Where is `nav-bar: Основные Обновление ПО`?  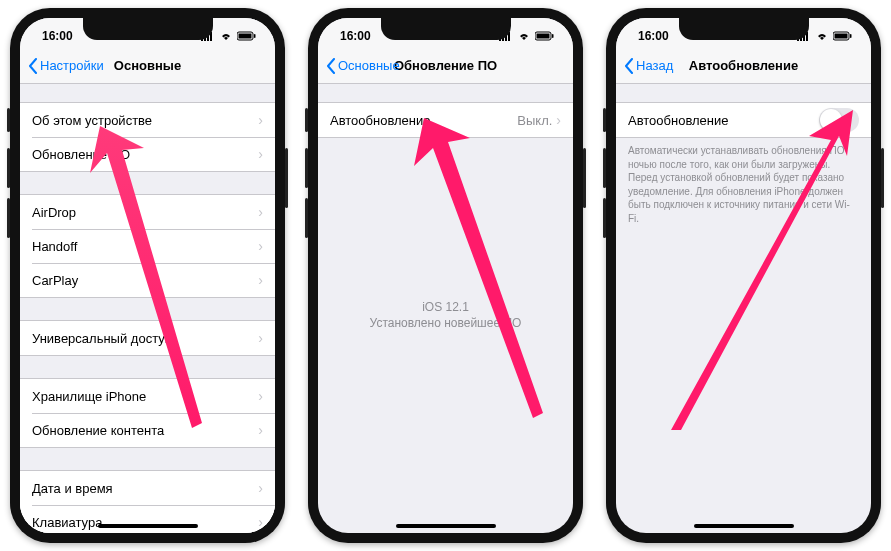 nav-bar: Основные Обновление ПО is located at coordinates (446, 66).